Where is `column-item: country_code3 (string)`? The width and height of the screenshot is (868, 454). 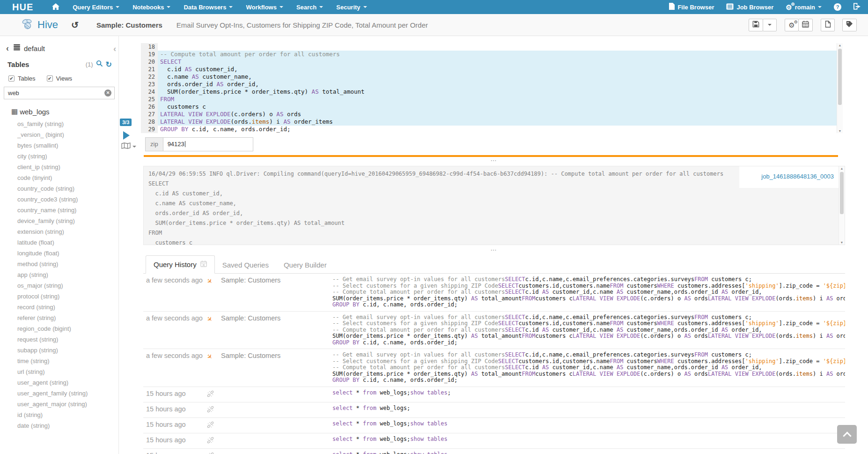
column-item: country_code3 (string) is located at coordinates (59, 200).